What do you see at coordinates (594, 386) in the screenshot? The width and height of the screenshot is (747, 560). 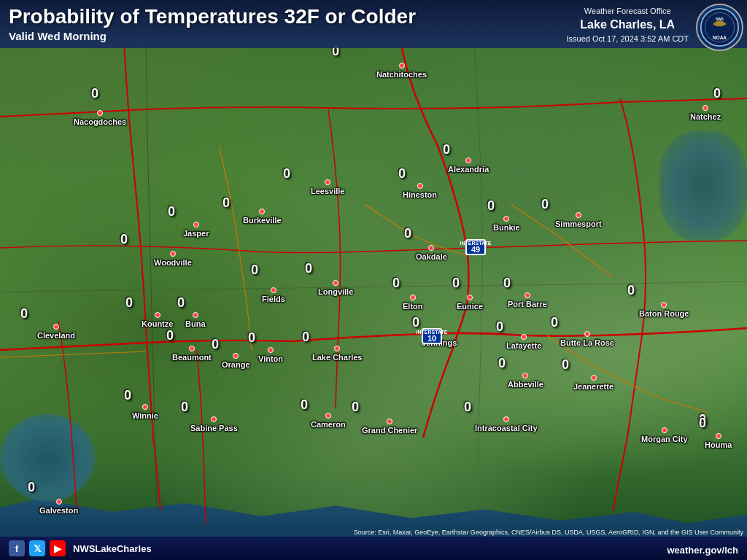 I see `city-name: Jeanerette` at bounding box center [594, 386].